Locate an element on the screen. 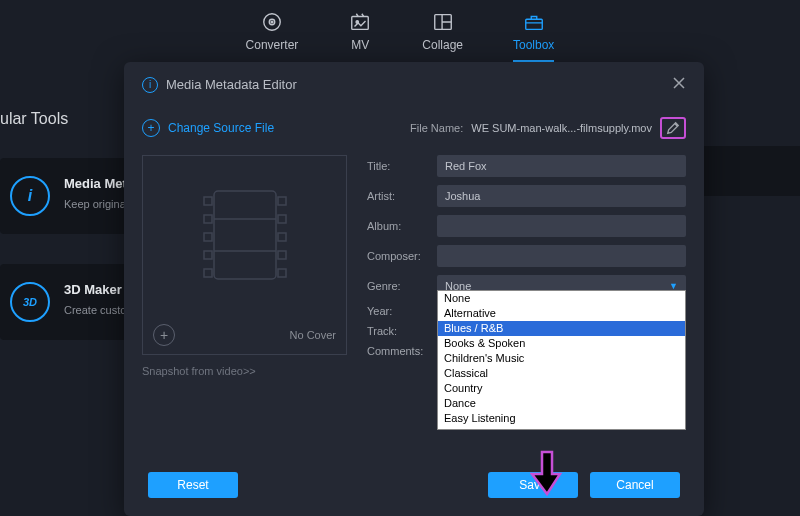 The height and width of the screenshot is (516, 800). album-input is located at coordinates (562, 226).